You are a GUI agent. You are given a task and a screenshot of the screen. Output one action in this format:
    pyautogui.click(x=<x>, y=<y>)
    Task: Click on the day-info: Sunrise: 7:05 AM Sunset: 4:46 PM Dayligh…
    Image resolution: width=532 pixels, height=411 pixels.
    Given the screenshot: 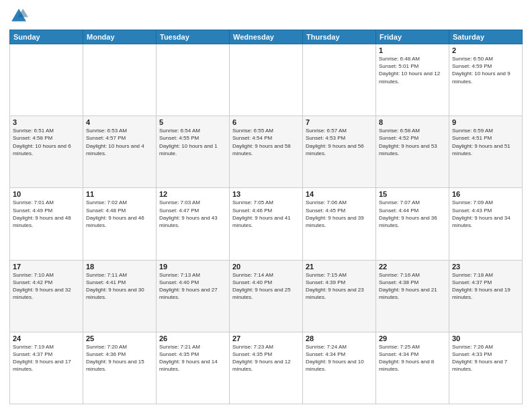 What is the action you would take?
    pyautogui.click(x=266, y=214)
    